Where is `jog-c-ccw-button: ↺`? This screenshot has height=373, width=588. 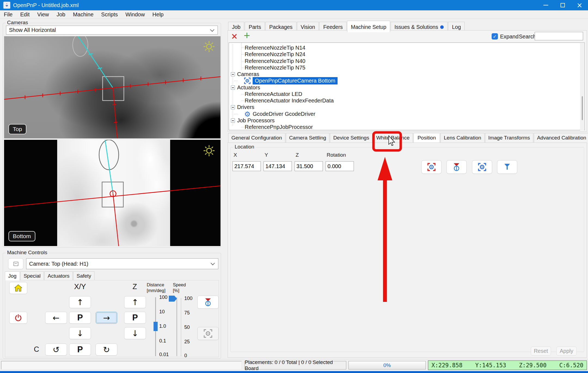 jog-c-ccw-button: ↺ is located at coordinates (56, 350).